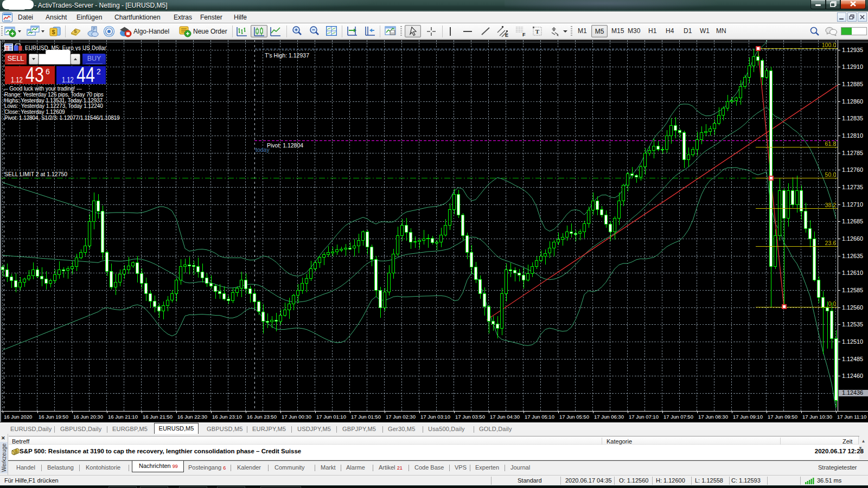 This screenshot has width=868, height=488. Describe the element at coordinates (261, 416) in the screenshot. I see `svg-text: 16 Jun 23:50` at that location.